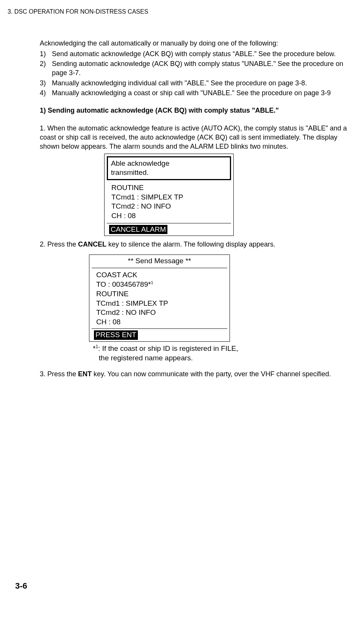 Image resolution: width=364 pixels, height=619 pixels. Describe the element at coordinates (194, 74) in the screenshot. I see `options-list: 1) Send automatic acknowledge (ACK BQ) w…` at that location.